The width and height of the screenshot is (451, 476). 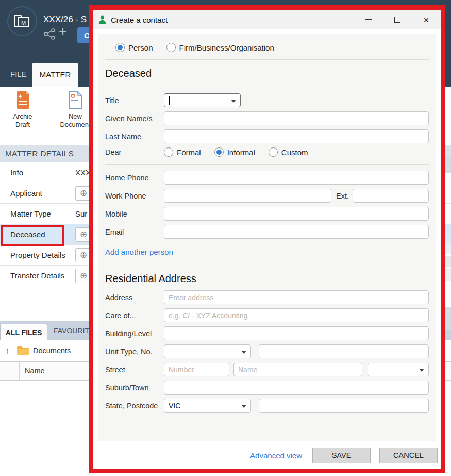 What do you see at coordinates (296, 177) in the screenshot?
I see `home-phone-input` at bounding box center [296, 177].